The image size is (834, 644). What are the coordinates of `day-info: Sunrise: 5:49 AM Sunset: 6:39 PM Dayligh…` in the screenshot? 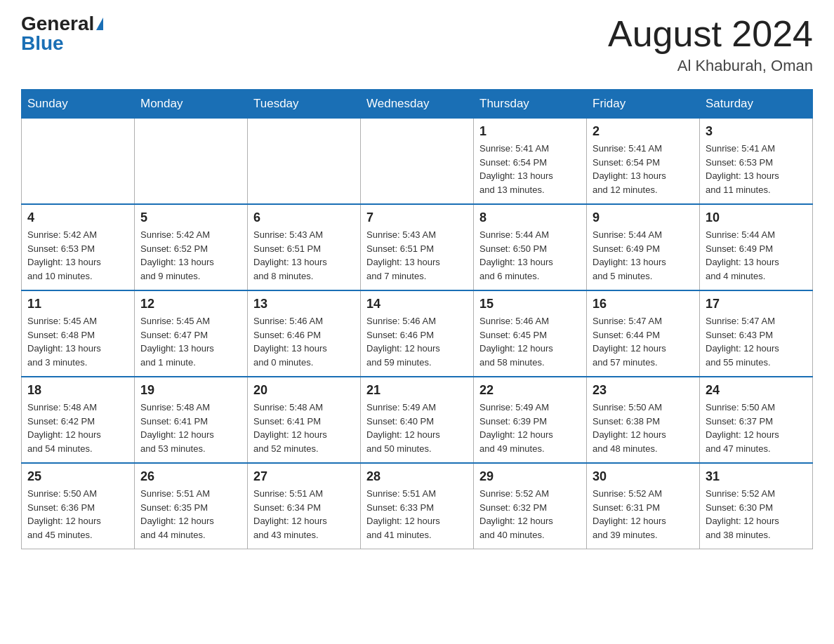 It's located at (530, 428).